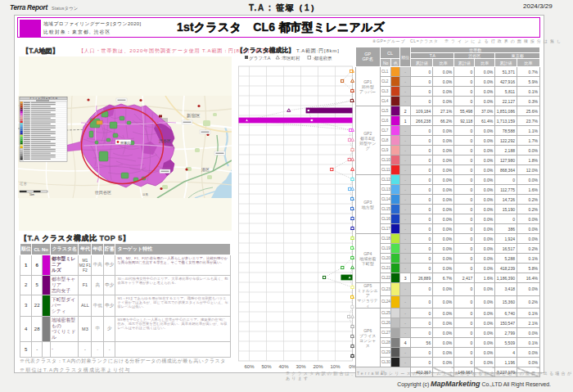  What do you see at coordinates (146, 195) in the screenshot?
I see `svg-text: 目黒` at bounding box center [146, 195].